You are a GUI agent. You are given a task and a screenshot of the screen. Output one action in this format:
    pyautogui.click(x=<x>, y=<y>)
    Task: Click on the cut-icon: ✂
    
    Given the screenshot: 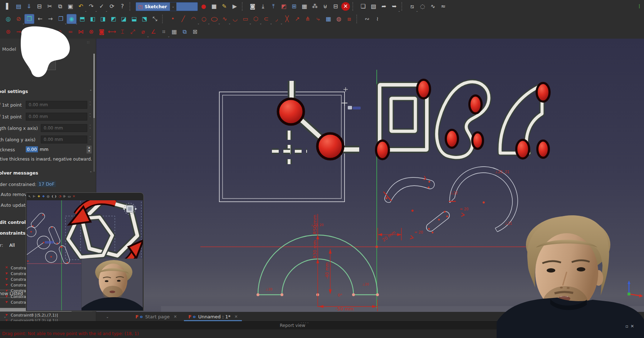 What is the action you would take?
    pyautogui.click(x=50, y=6)
    